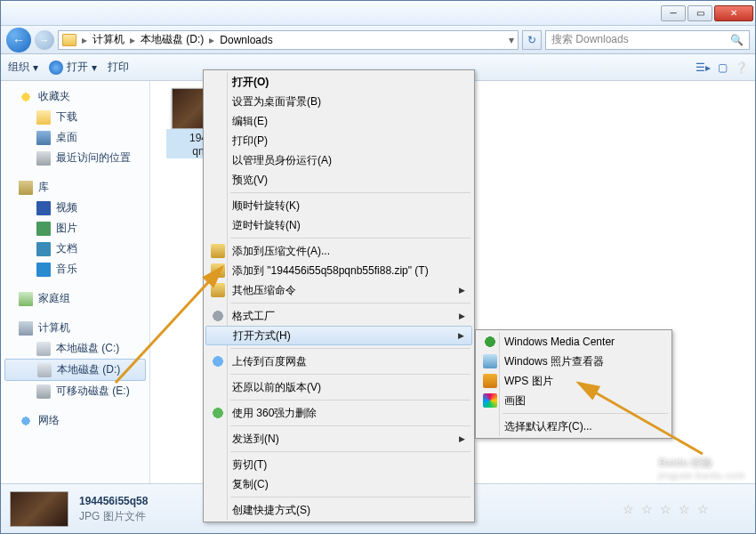  Describe the element at coordinates (490, 361) in the screenshot. I see `viewer-icon` at that location.